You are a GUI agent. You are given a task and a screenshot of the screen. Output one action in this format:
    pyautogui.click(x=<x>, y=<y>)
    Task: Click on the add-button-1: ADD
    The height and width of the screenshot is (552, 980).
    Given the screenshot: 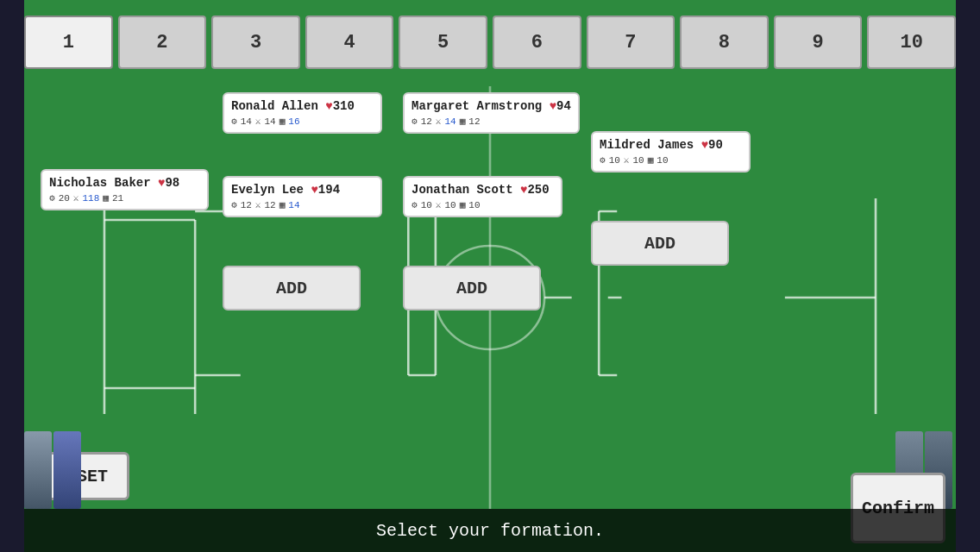 What is the action you would take?
    pyautogui.click(x=292, y=288)
    